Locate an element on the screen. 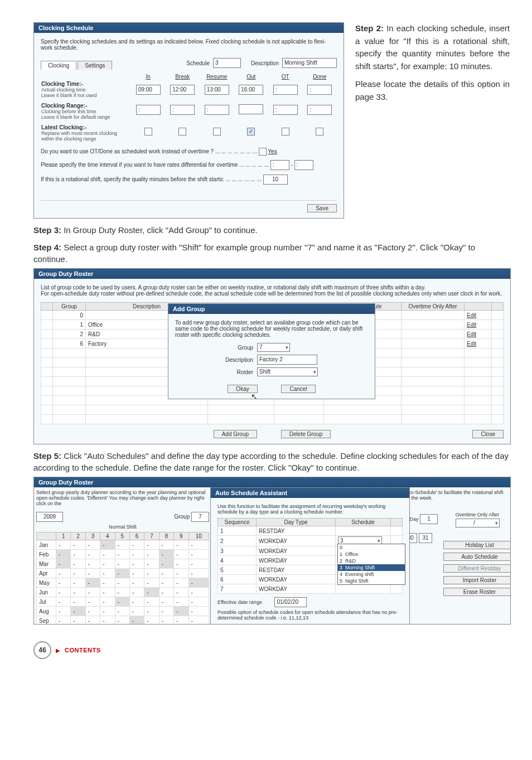 The image size is (532, 760). dlg-group-select: 7 is located at coordinates (273, 347).